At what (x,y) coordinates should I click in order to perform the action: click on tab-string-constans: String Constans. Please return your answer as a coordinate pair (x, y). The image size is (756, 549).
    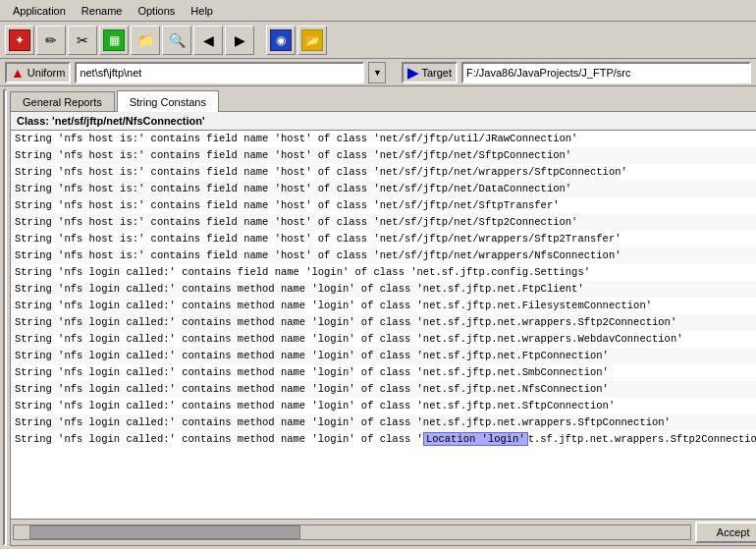
    Looking at the image, I should click on (168, 101).